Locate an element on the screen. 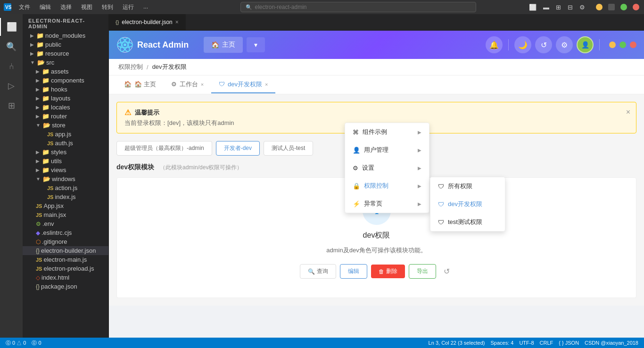  chevron-right-icon: ▶ is located at coordinates (420, 186).